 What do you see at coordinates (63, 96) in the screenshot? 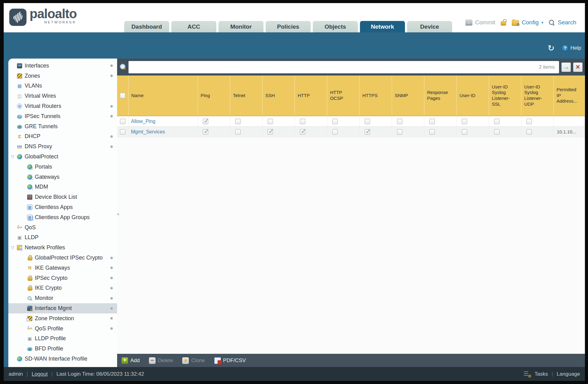
I see `sidebar-item-virtual-wires: Virtual Wires` at bounding box center [63, 96].